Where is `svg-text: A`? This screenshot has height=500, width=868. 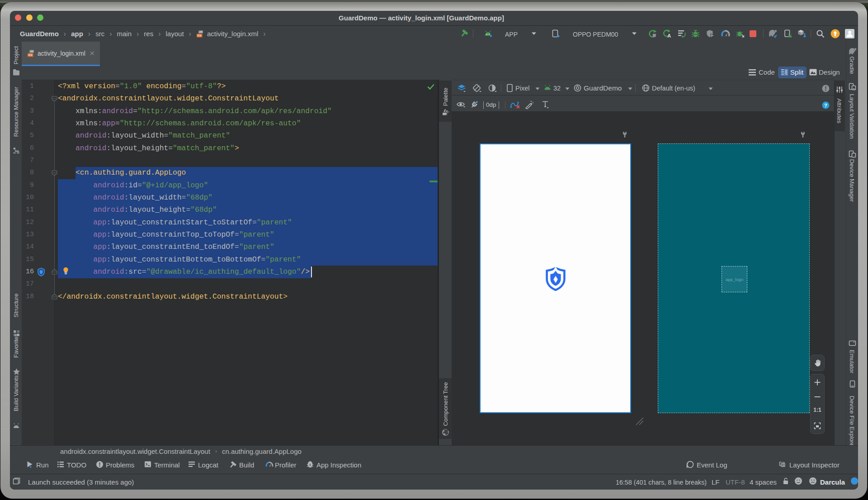
svg-text: A is located at coordinates (669, 35).